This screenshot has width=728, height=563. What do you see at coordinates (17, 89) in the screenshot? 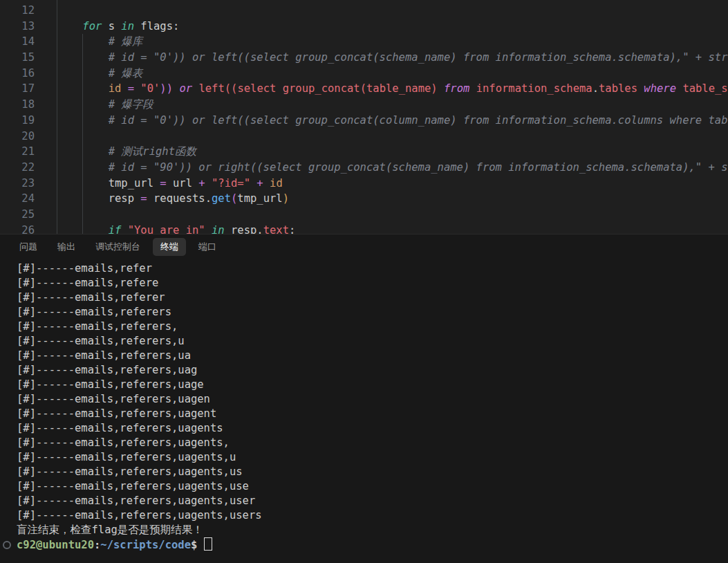
I see `line-number: 17` at bounding box center [17, 89].